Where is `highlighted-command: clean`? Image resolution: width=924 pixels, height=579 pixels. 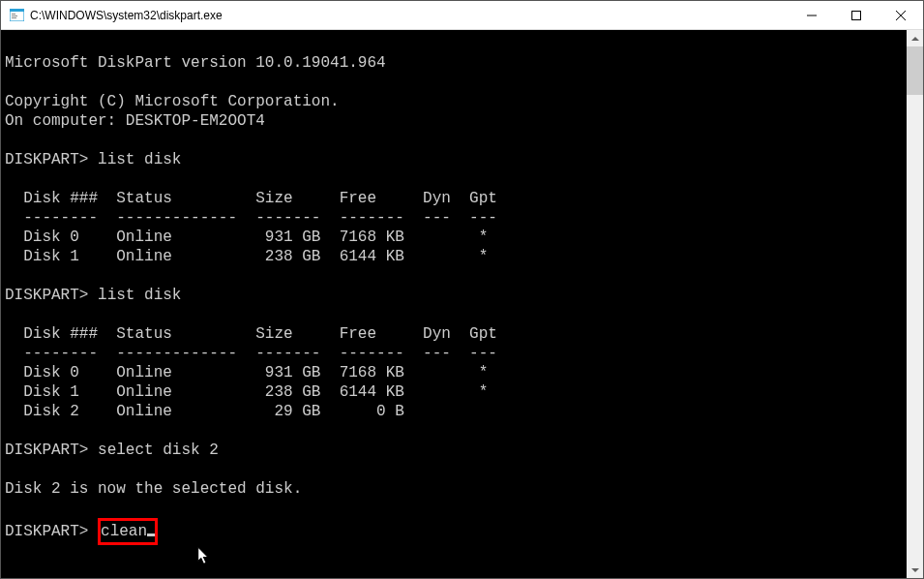
highlighted-command: clean is located at coordinates (128, 532).